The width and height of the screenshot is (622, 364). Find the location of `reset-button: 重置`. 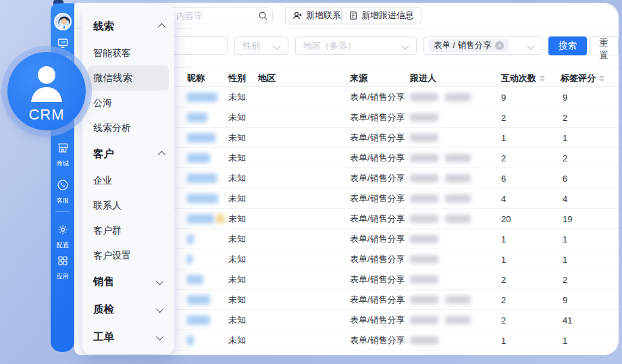

reset-button: 重置 is located at coordinates (604, 46).